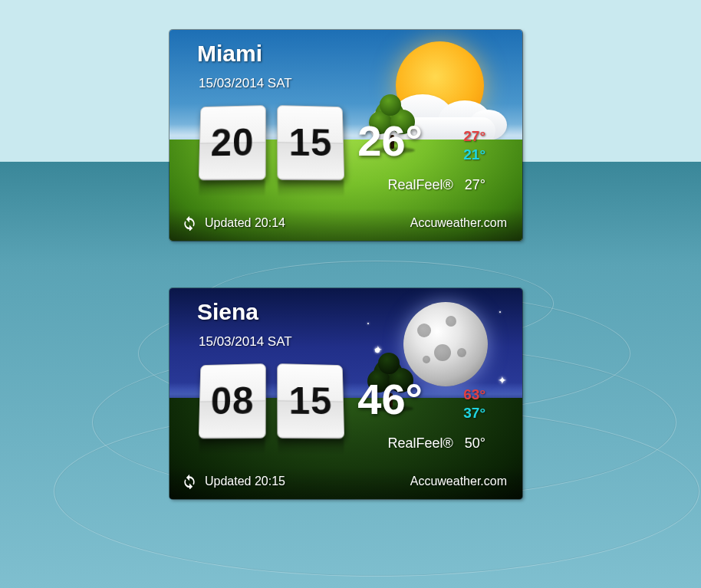  I want to click on temperature-high: 63°, so click(474, 395).